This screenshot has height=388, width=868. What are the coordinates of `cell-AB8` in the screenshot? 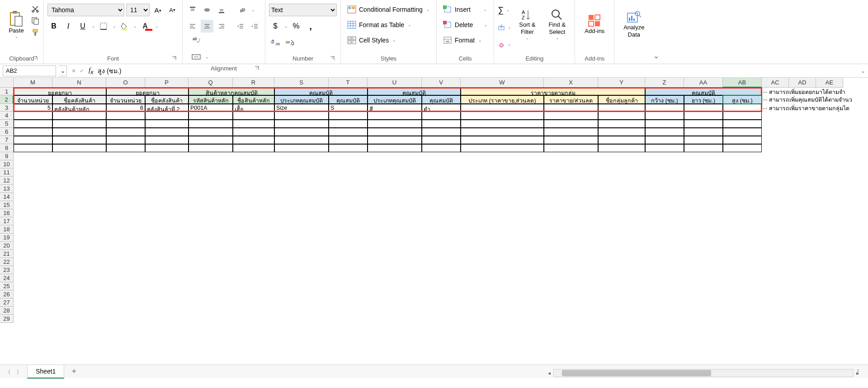 It's located at (742, 148).